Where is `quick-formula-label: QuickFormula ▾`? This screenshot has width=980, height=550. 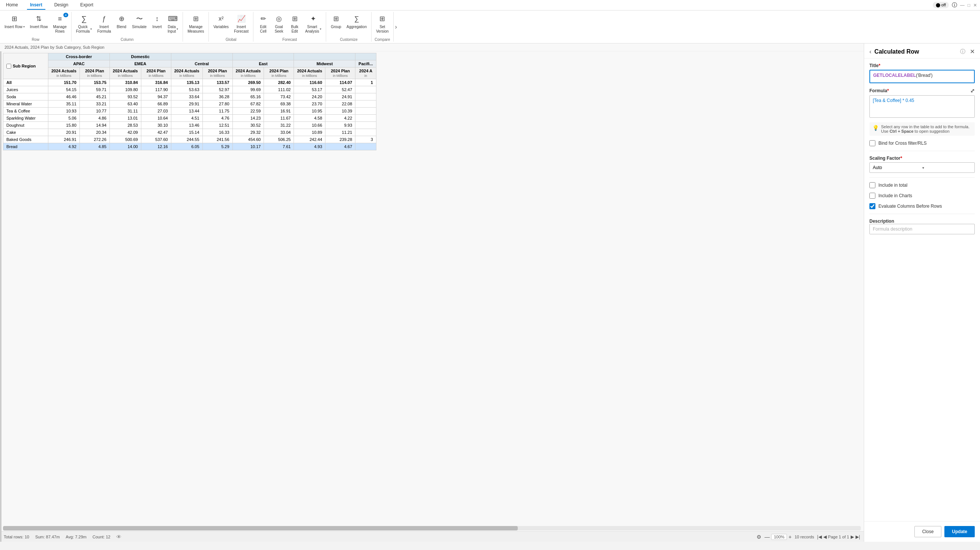
quick-formula-label: QuickFormula ▾ is located at coordinates (84, 29).